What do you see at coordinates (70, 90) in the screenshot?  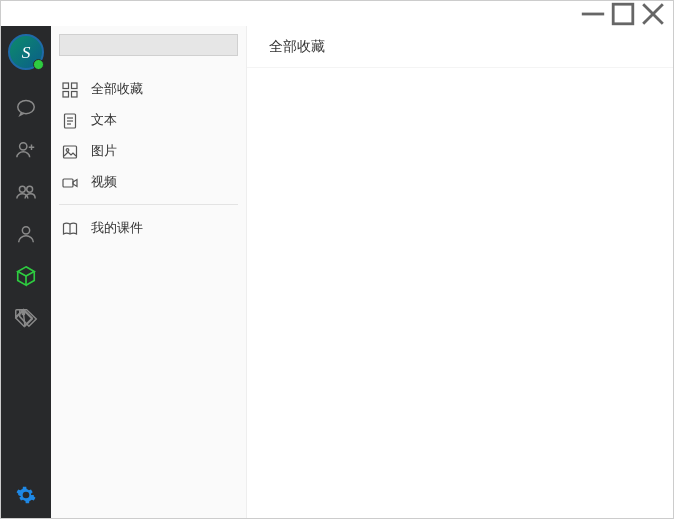 I see `grid-icon` at bounding box center [70, 90].